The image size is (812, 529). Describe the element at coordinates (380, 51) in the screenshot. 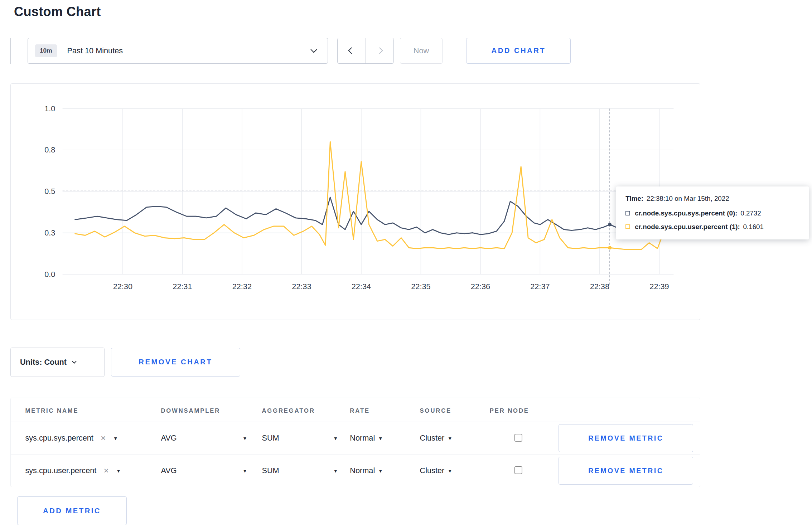

I see `chevron-right-icon` at that location.